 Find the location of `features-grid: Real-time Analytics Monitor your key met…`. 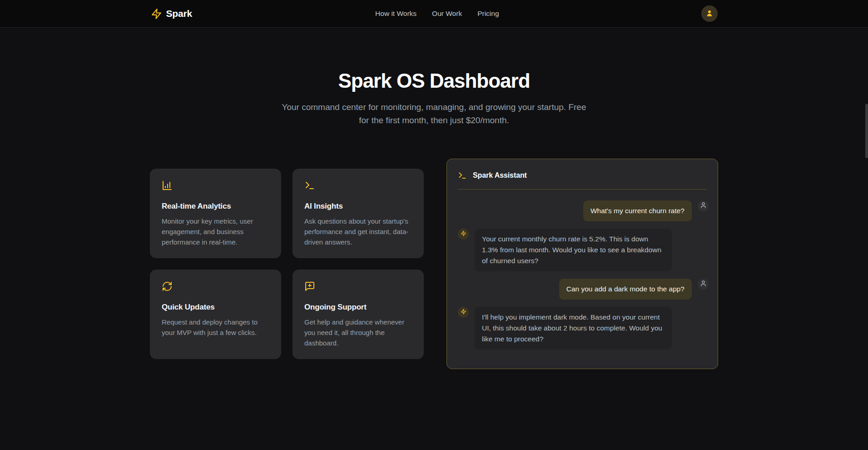

features-grid: Real-time Analytics Monitor your key met… is located at coordinates (287, 264).